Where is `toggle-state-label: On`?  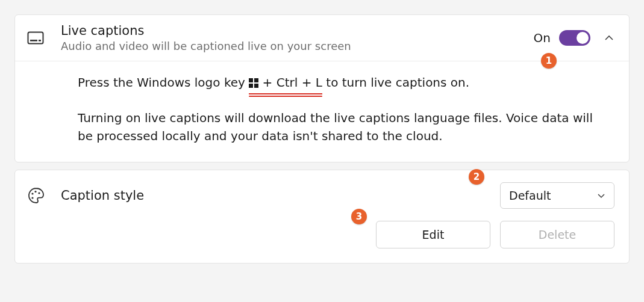
toggle-state-label: On is located at coordinates (542, 38).